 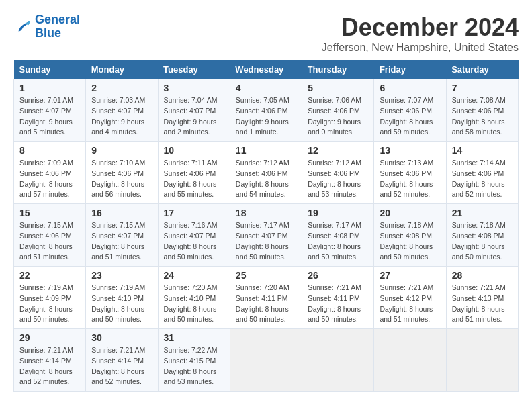 What do you see at coordinates (339, 70) in the screenshot?
I see `col-header-thursday: Thursday` at bounding box center [339, 70].